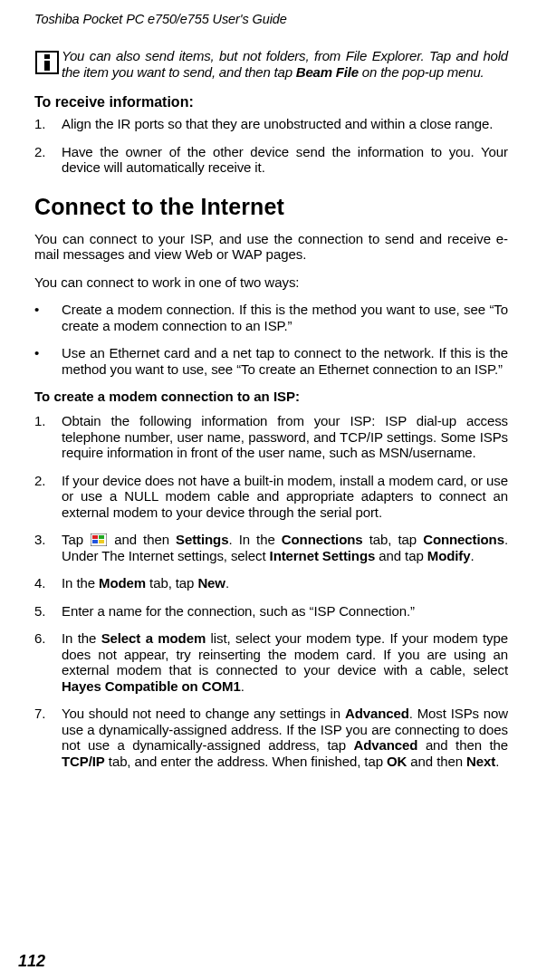 This screenshot has height=980, width=537. Describe the element at coordinates (397, 761) in the screenshot. I see `bold-text: OK` at that location.